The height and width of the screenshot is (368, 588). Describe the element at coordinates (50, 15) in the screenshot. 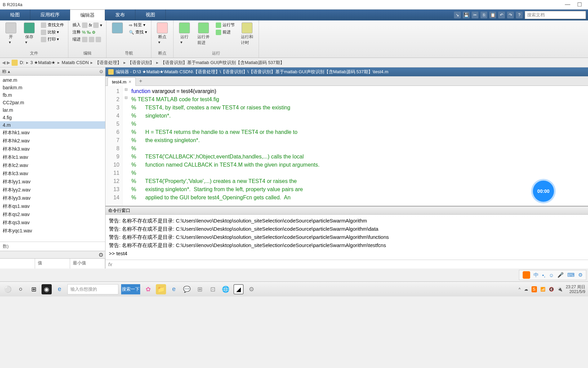

I see `tab-1: 应用程序` at that location.